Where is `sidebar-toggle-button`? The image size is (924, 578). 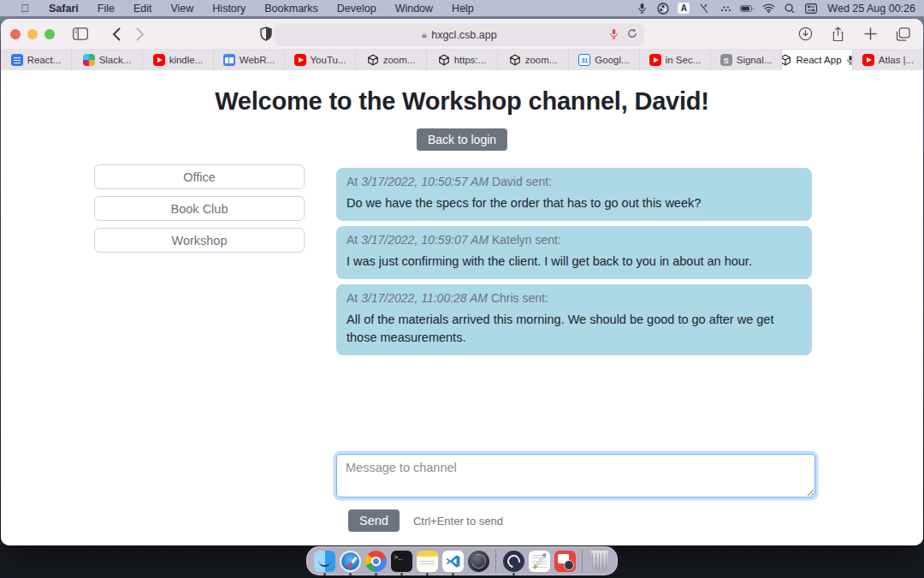
sidebar-toggle-button is located at coordinates (80, 34).